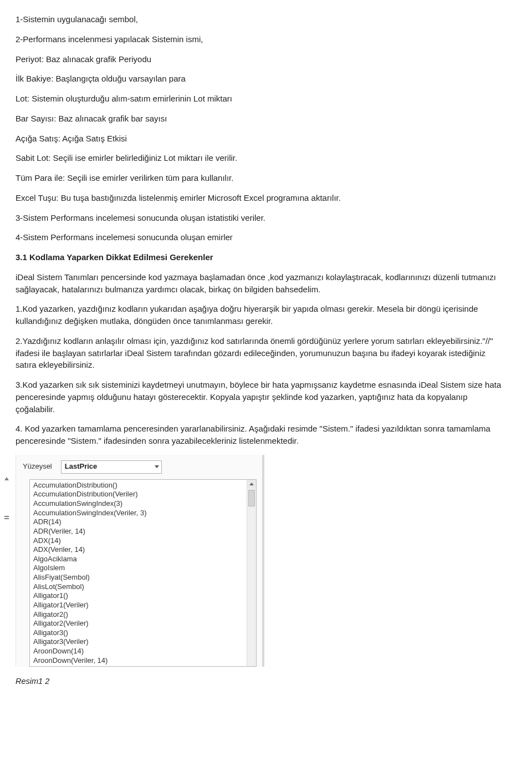  What do you see at coordinates (144, 596) in the screenshot?
I see `completion-item: Alligator1()` at bounding box center [144, 596].